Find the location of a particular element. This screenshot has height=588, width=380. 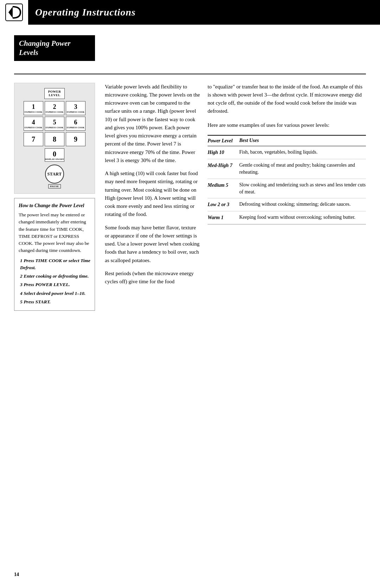

step-5: 5 Press START. is located at coordinates (55, 302).